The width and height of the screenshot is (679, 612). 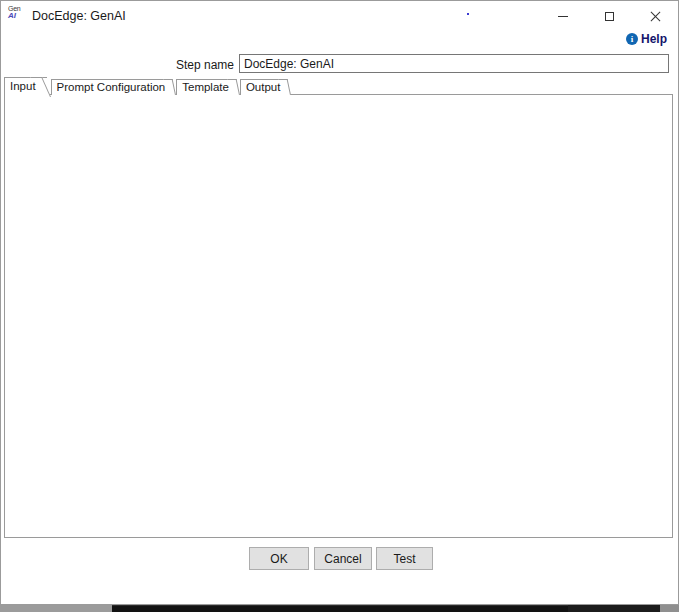 What do you see at coordinates (18, 16) in the screenshot?
I see `app-icon-text-bottom: AI` at bounding box center [18, 16].